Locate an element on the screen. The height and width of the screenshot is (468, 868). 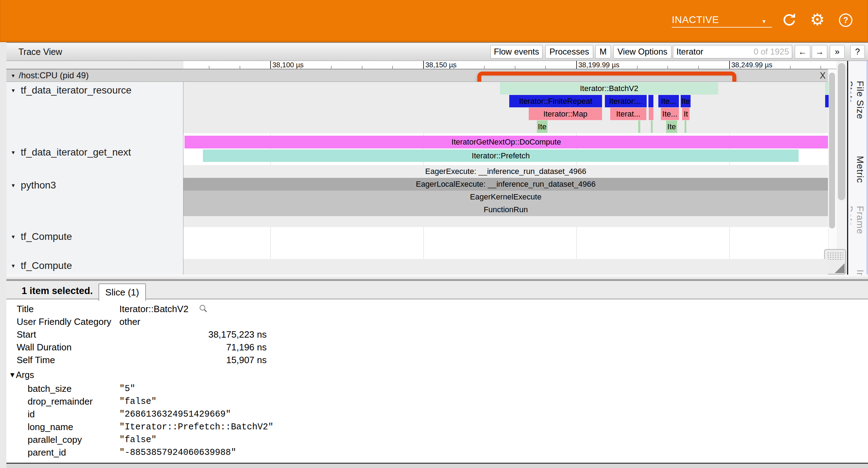
arg-value: "Iterator::Prefetch::BatchV2" is located at coordinates (196, 427).